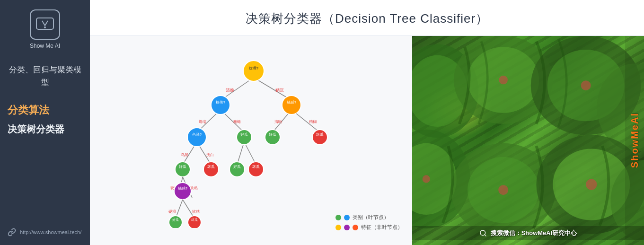 This screenshot has width=644, height=245. I want to click on legend-dot-yellow, so click(338, 228).